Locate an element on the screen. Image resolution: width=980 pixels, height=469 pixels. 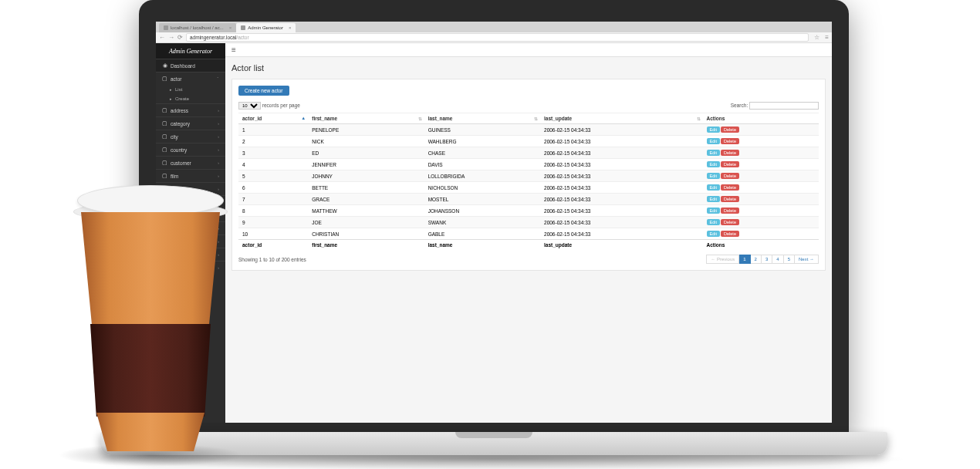
create-new-button: Create new actor is located at coordinates (264, 91).